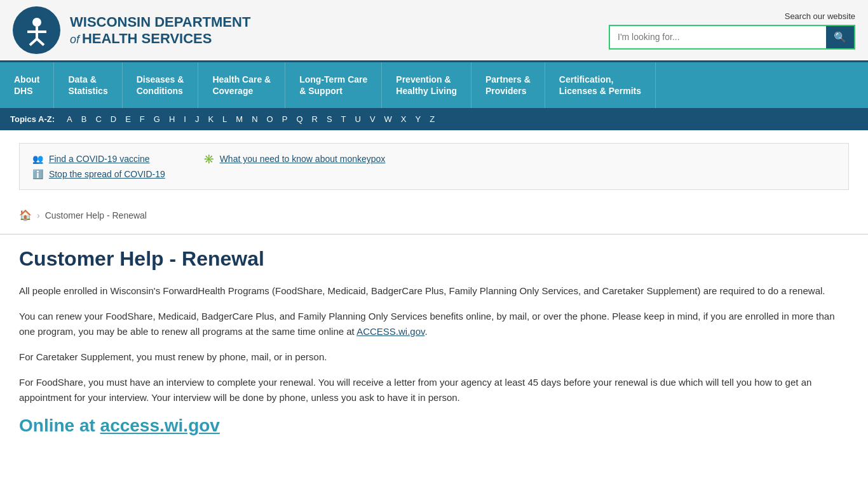  Describe the element at coordinates (434, 426) in the screenshot. I see `online-heading: Online at access.wi.gov` at that location.